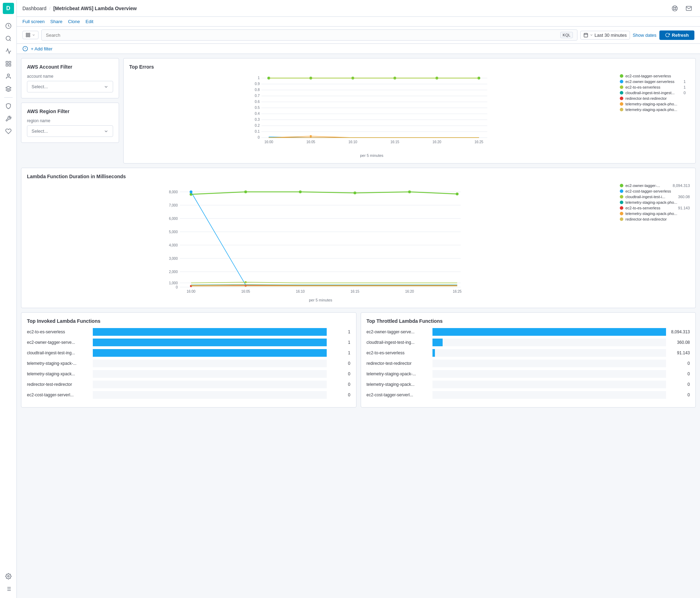 This screenshot has width=700, height=598. I want to click on show-dates-button: Show dates, so click(645, 35).